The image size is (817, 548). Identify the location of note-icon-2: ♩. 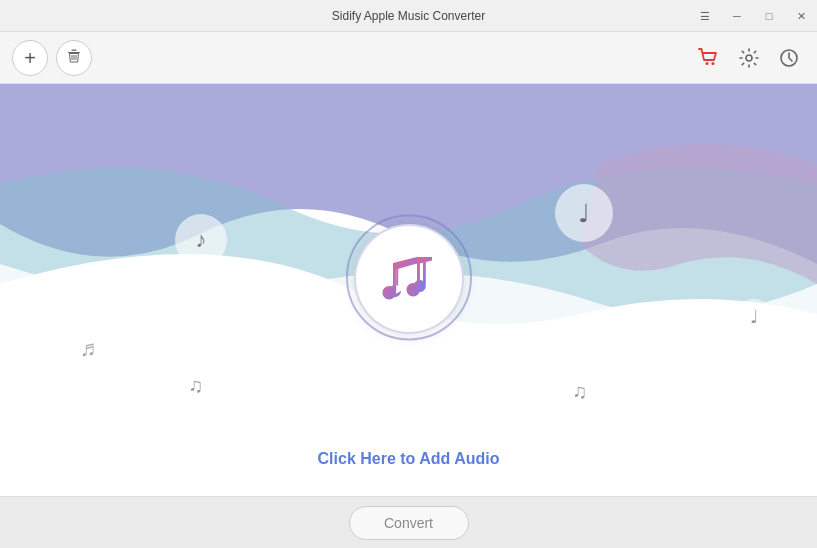
(584, 214).